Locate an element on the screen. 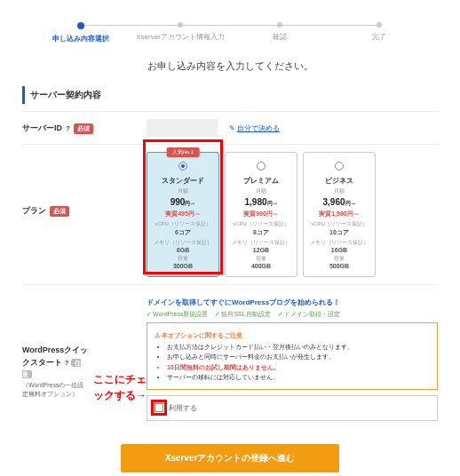 The height and width of the screenshot is (476, 460). notice-item: お支払方法はクレジットカード払い・翌月後払いのみとなります。 is located at coordinates (298, 346).